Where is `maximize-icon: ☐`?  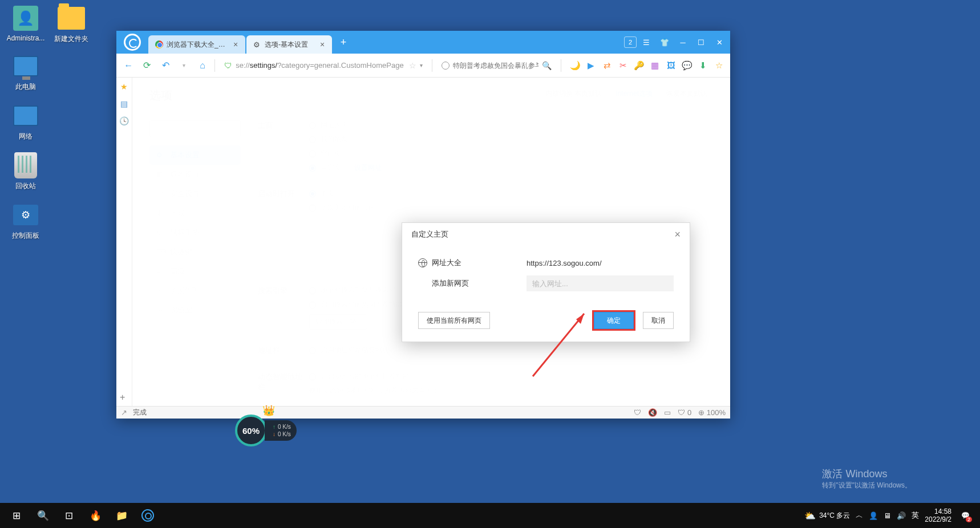
maximize-icon: ☐ is located at coordinates (701, 42).